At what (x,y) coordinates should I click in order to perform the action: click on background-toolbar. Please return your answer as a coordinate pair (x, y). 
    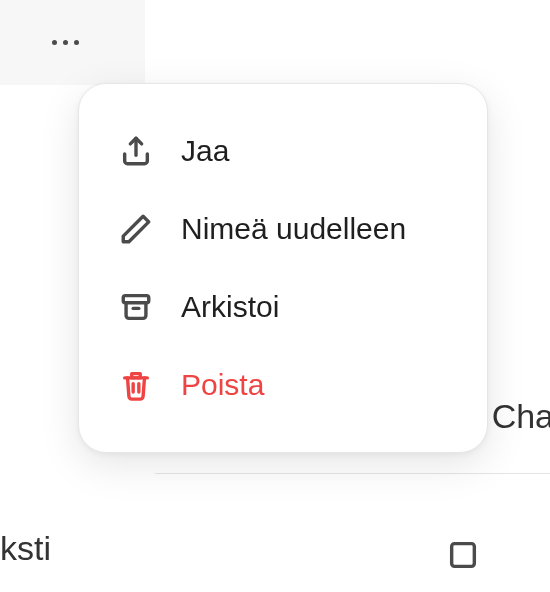
    Looking at the image, I should click on (352, 556).